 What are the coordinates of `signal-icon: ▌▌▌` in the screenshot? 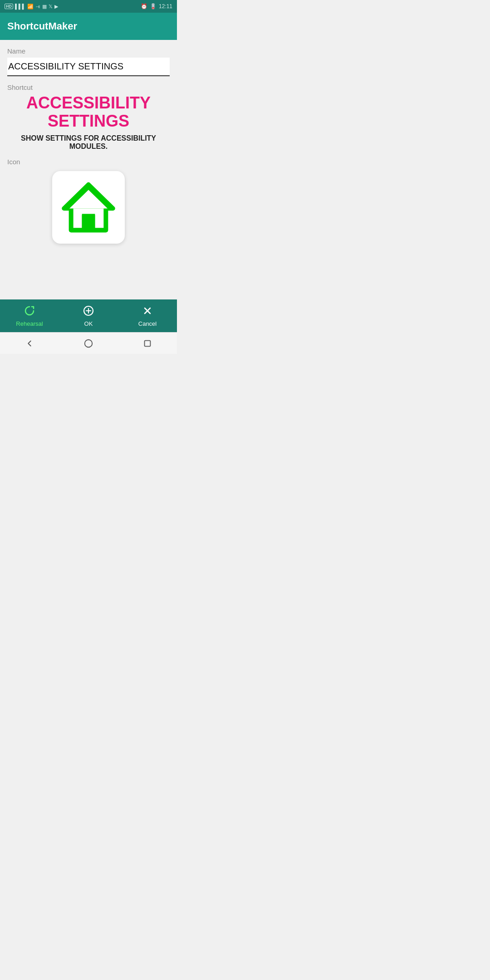 It's located at (20, 6).